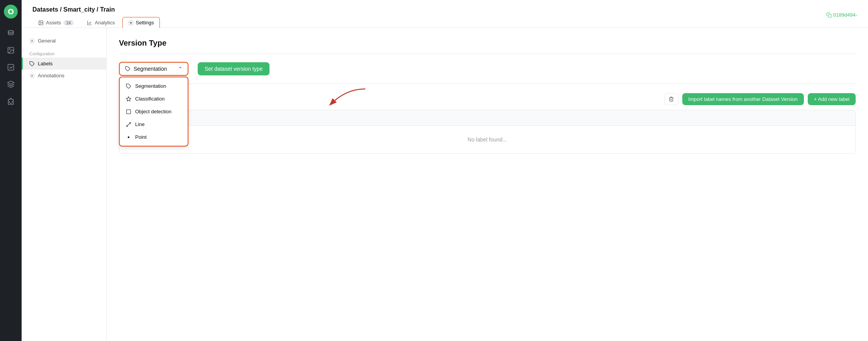 The image size is (868, 341). I want to click on labels-toolbar: Import label names from another Dataset …, so click(487, 99).